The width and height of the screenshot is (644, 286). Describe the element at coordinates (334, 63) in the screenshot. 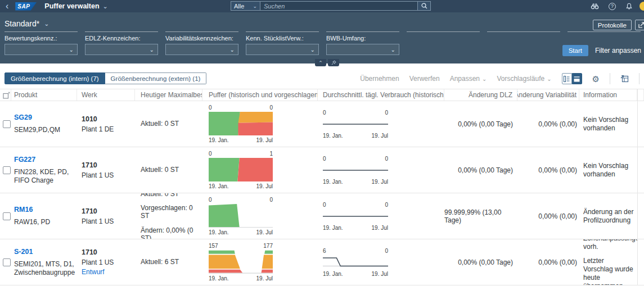

I see `pin-header-button` at that location.